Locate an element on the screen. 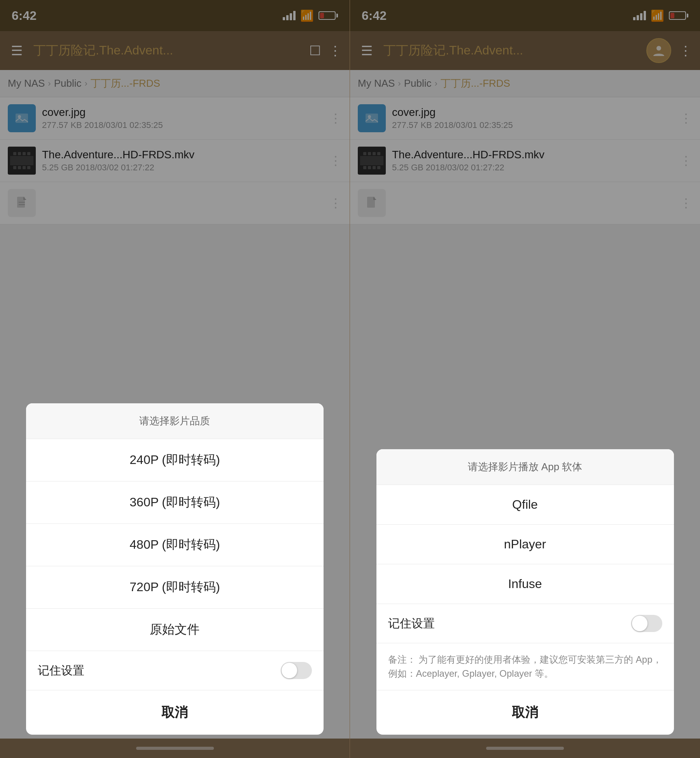 Image resolution: width=700 pixels, height=758 pixels. left-sheet-title: 请选择影片品质 is located at coordinates (175, 421).